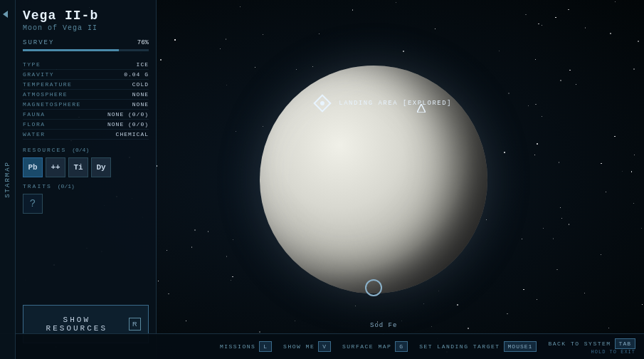 The height and width of the screenshot is (359, 644). Describe the element at coordinates (374, 288) in the screenshot. I see `target-marker` at that location.